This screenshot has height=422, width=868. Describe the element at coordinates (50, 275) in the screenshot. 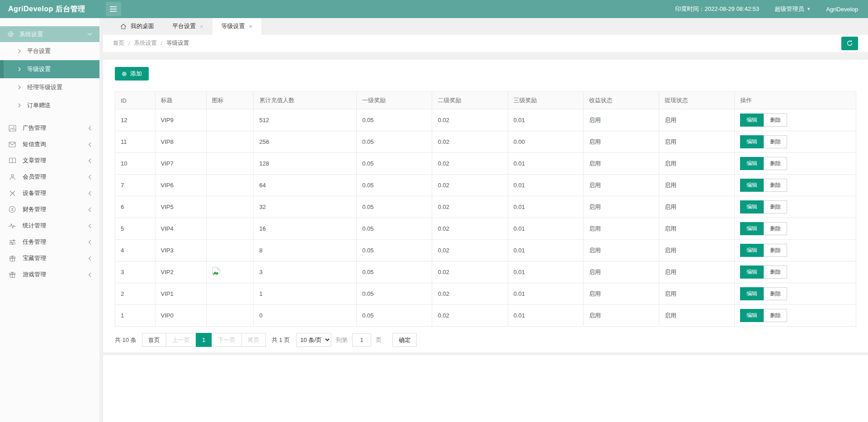

I see `sidebar-item-9: 游戏管理` at that location.